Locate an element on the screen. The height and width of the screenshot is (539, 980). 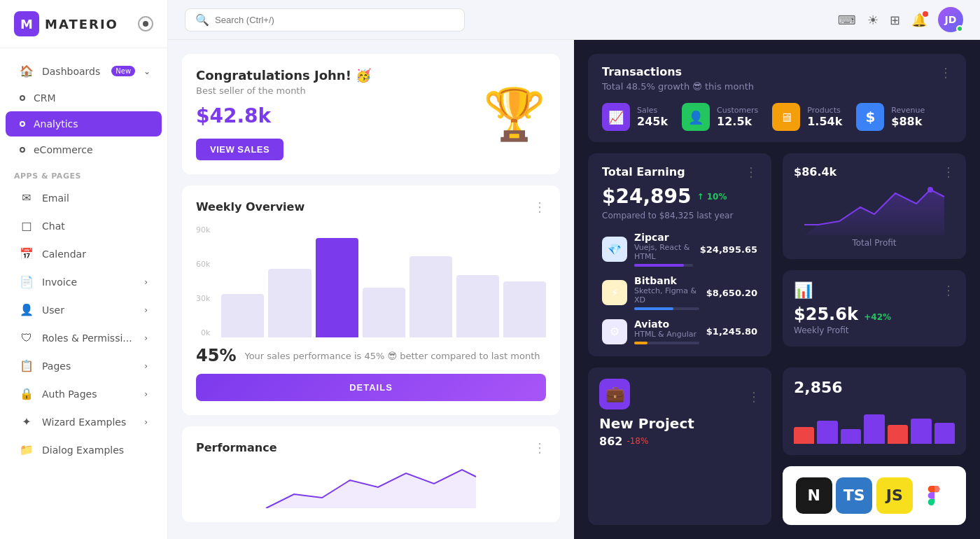
sidebar-item-email: ✉ Email is located at coordinates (84, 197).